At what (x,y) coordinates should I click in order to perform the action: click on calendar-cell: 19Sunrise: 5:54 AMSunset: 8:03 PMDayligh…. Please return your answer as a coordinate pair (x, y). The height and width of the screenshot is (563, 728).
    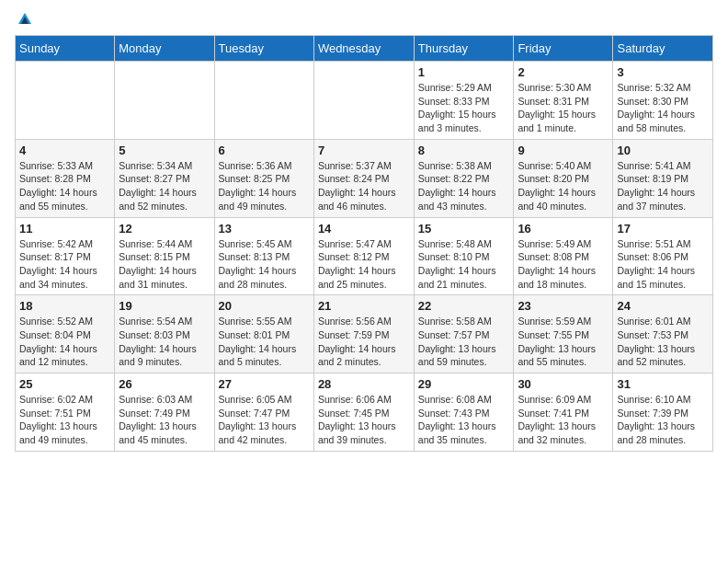
    Looking at the image, I should click on (165, 335).